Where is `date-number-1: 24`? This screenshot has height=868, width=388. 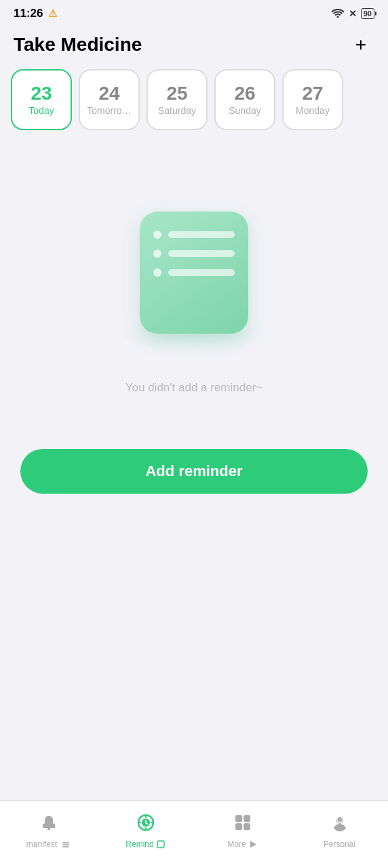
date-number-1: 24 is located at coordinates (109, 94).